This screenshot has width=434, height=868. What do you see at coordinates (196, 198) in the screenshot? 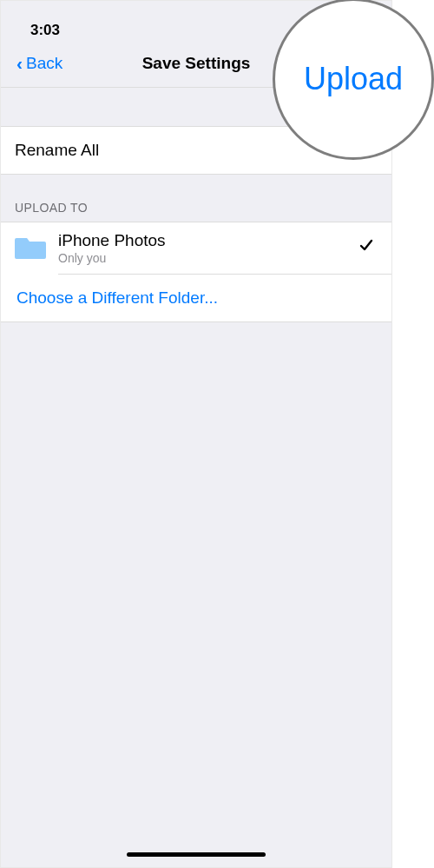
I see `section-header-upload-to: UPLOAD TO` at bounding box center [196, 198].